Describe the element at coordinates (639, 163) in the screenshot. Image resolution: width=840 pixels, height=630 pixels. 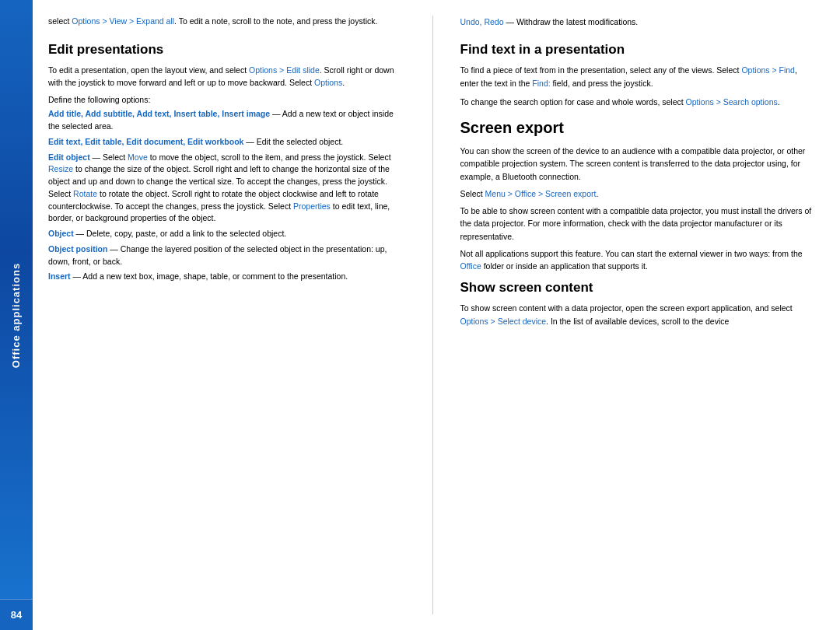
I see `screen-export-para1: You can show the screen of the device to…` at that location.